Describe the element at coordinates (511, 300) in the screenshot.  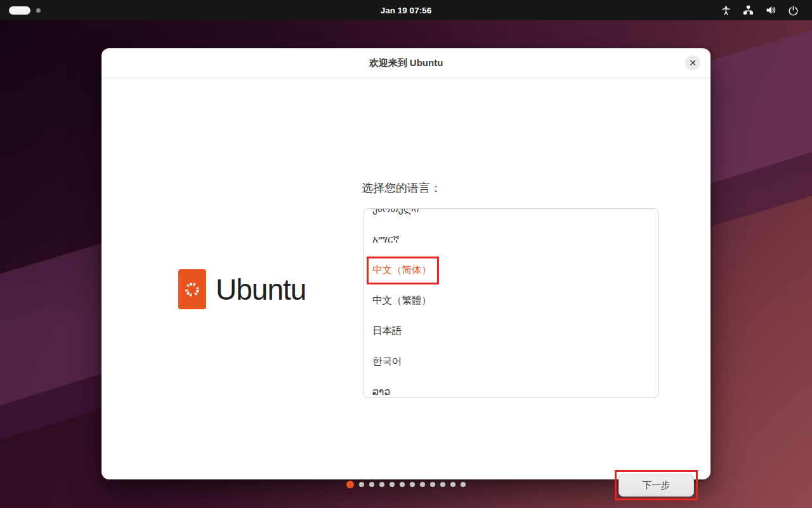
I see `language-item: 中文（繁體）` at that location.